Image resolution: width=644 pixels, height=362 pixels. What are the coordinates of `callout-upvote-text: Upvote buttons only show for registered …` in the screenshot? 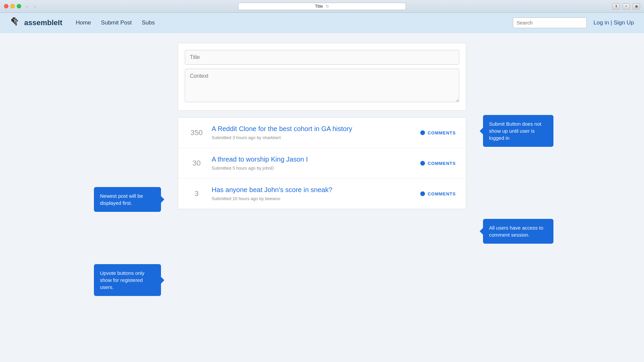 It's located at (122, 280).